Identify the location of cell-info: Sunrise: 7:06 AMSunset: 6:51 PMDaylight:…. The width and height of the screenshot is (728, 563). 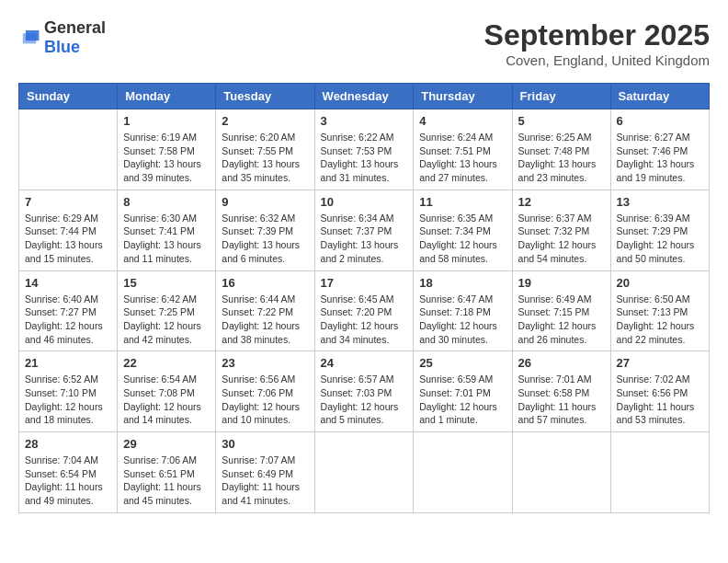
(166, 480).